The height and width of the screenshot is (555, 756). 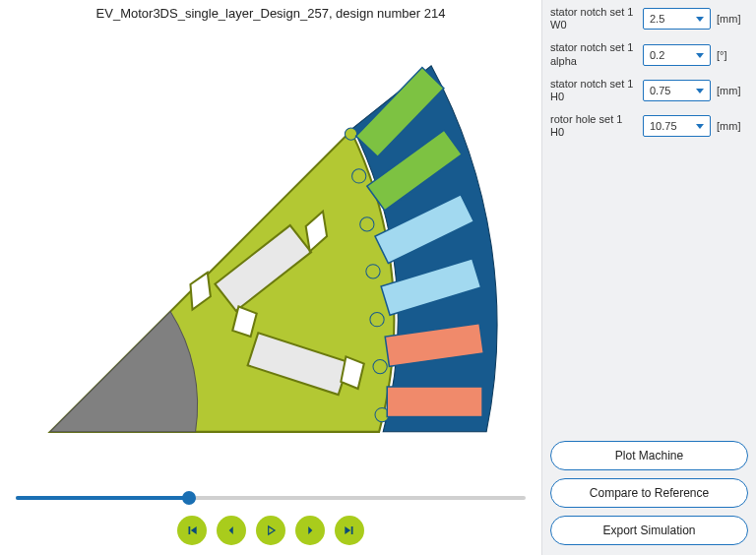 I want to click on play-button, so click(x=271, y=530).